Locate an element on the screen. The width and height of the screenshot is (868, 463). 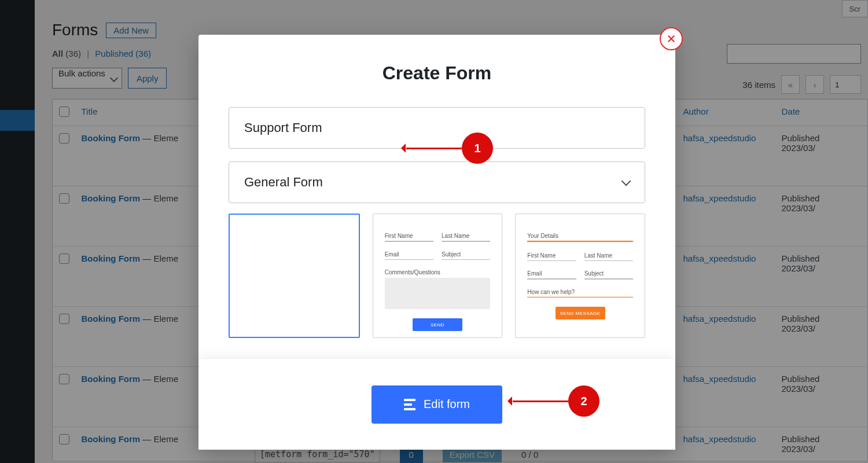
form-type-value: General Form is located at coordinates (284, 182).